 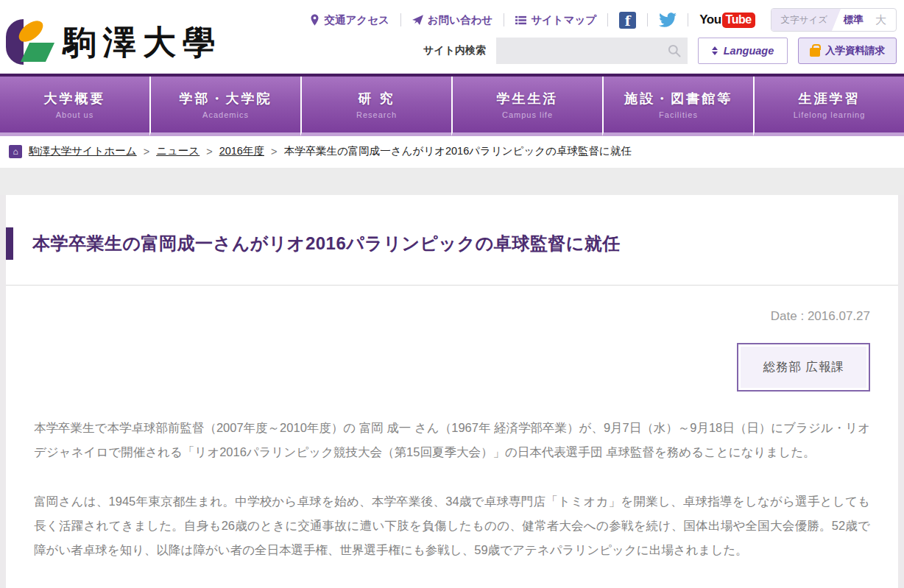 I want to click on logo-purple-shape, so click(x=15, y=42).